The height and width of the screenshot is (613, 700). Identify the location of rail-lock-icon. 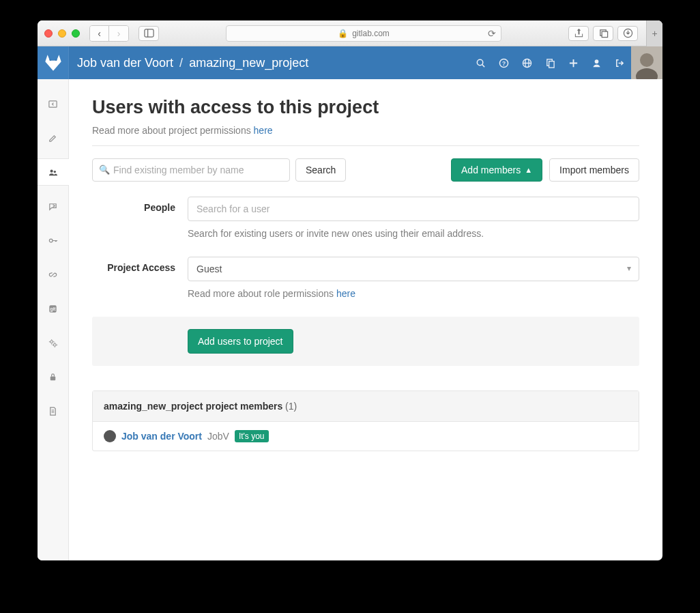
(53, 377).